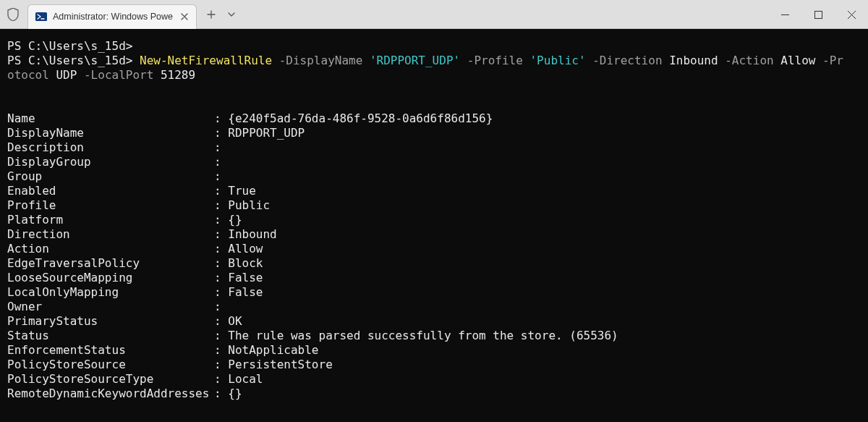 Image resolution: width=868 pixels, height=422 pixels. I want to click on output-value: Public, so click(249, 206).